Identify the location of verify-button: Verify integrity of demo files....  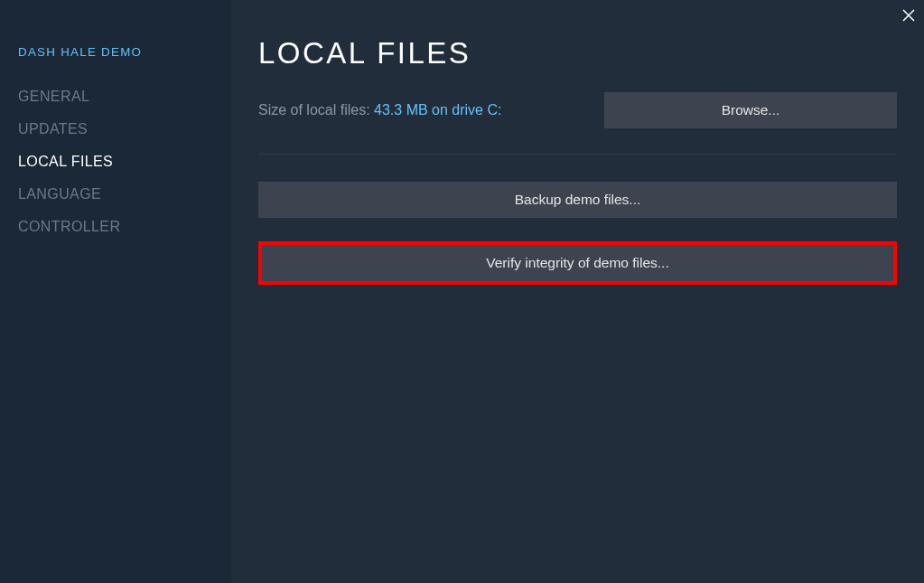
(578, 263).